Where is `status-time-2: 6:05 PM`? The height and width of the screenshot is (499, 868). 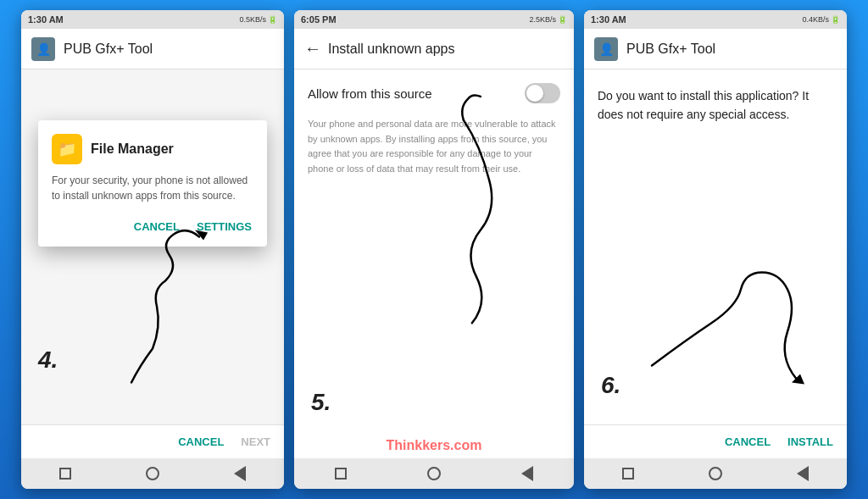 status-time-2: 6:05 PM is located at coordinates (319, 19).